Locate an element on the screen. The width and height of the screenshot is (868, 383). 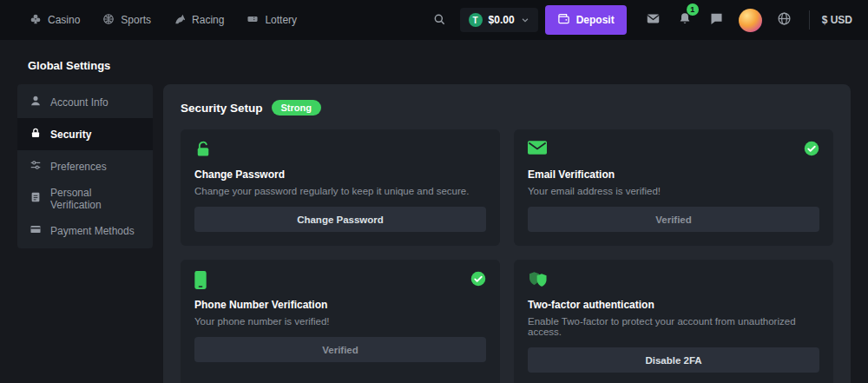
mail-button is located at coordinates (653, 20).